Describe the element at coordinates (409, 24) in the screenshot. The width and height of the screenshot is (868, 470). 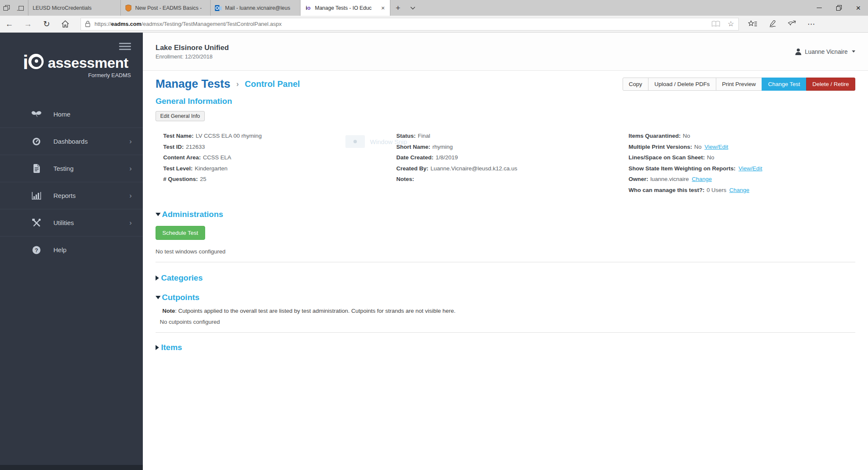
I see `url-field: https://eadms.com/eadmsx/Testing/TestMan…` at that location.